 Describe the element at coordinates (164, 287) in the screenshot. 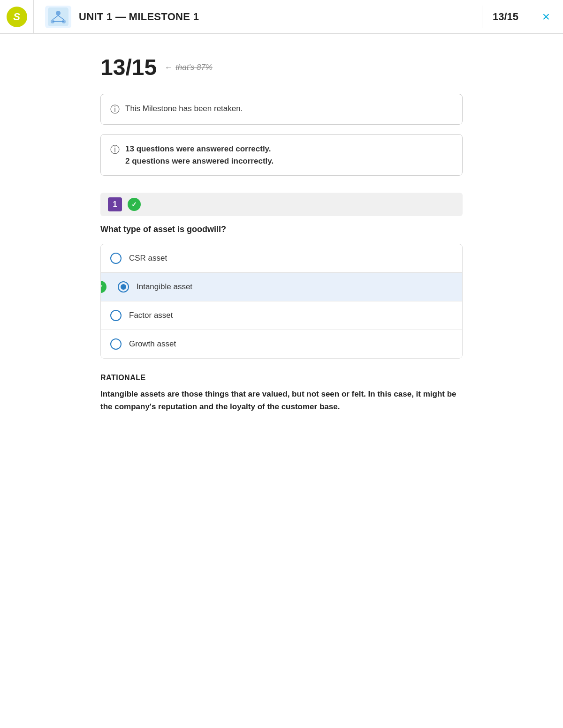

I see `option-intangible-label: Intangible asset` at that location.